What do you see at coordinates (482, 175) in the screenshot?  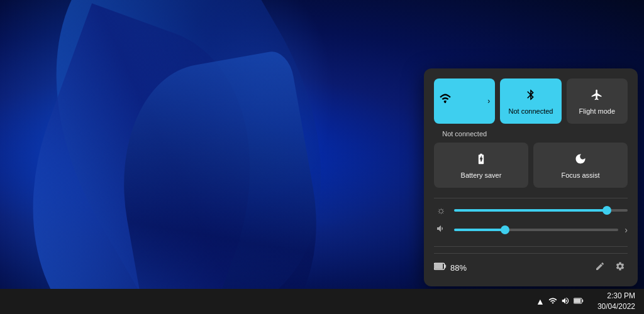 I see `battery-saver-label: Battery saver` at bounding box center [482, 175].